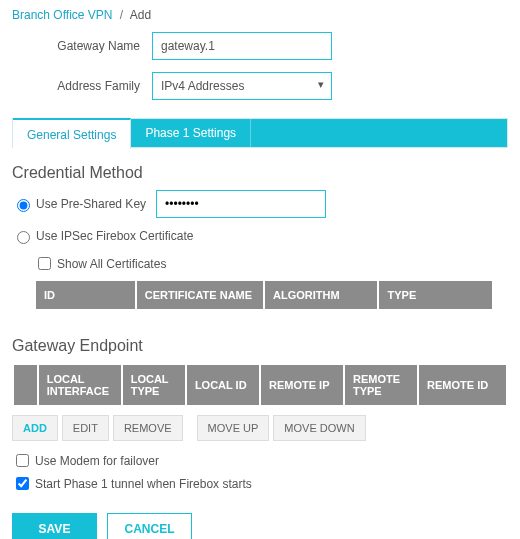 This screenshot has height=539, width=520. Describe the element at coordinates (260, 346) in the screenshot. I see `gateway-endpoint-title: Gateway Endpoint` at that location.